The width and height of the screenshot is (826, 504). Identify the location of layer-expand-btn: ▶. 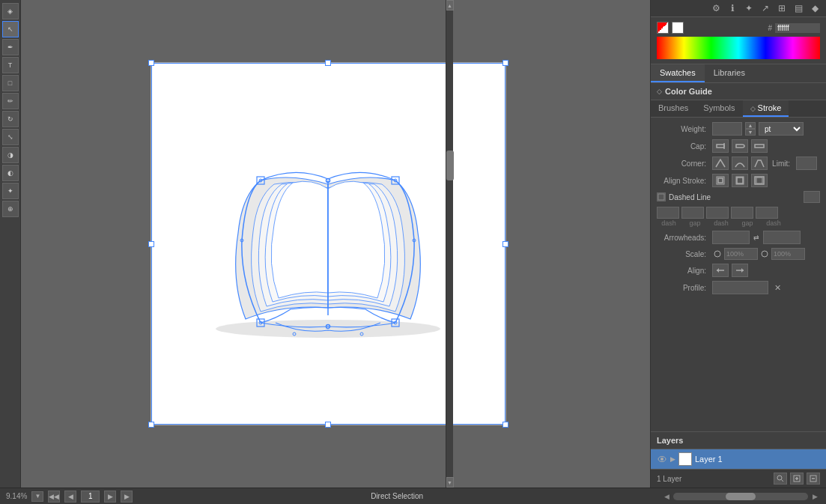
(672, 459).